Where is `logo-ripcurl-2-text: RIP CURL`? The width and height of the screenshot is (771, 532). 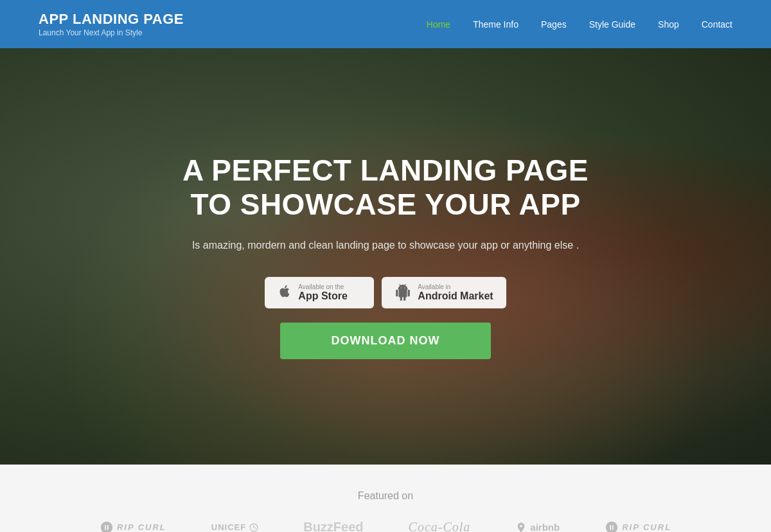
logo-ripcurl-2-text: RIP CURL is located at coordinates (646, 527).